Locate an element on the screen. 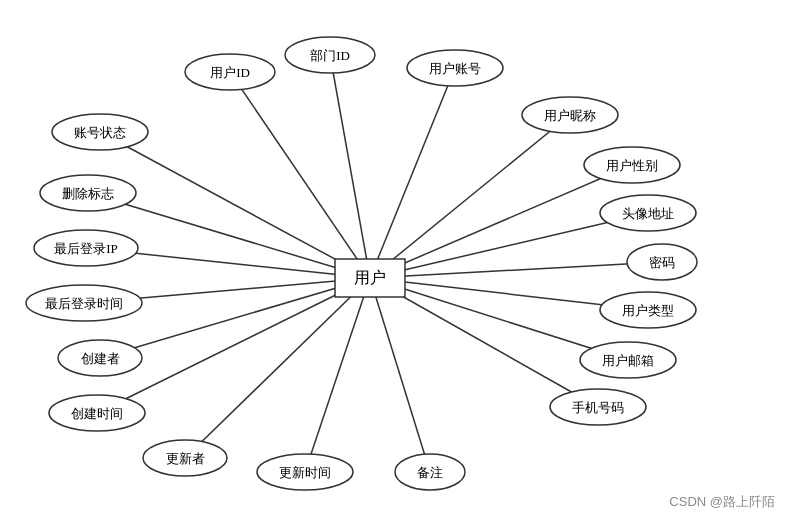  svg-text: 账号状态 is located at coordinates (100, 132).